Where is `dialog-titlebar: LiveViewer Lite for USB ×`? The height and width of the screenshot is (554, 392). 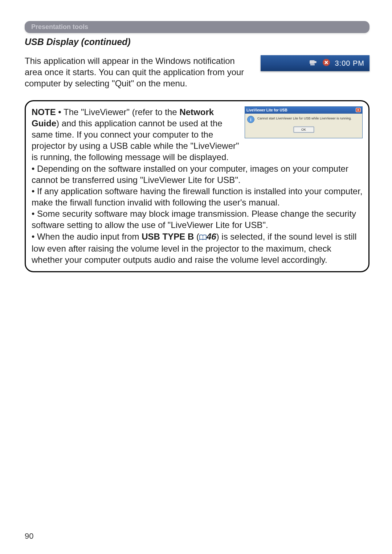
dialog-titlebar: LiveViewer Lite for USB × is located at coordinates (303, 110).